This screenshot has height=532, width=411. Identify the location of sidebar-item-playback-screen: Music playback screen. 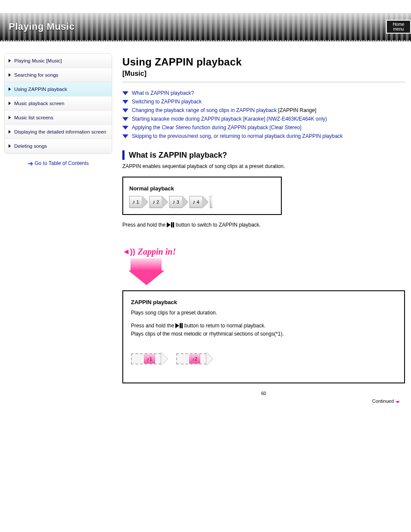
(58, 103).